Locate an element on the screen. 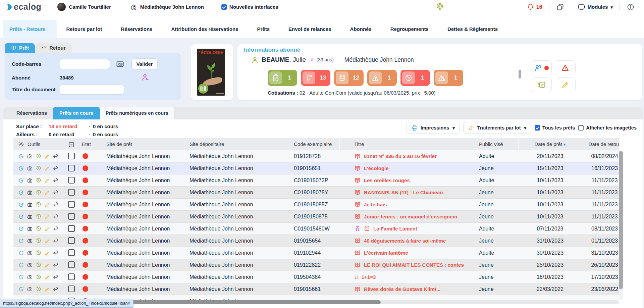 This screenshot has height=308, width=644. document-title-link: LE ROI QUI AIMAIT LES CONTES : contes is located at coordinates (414, 265).